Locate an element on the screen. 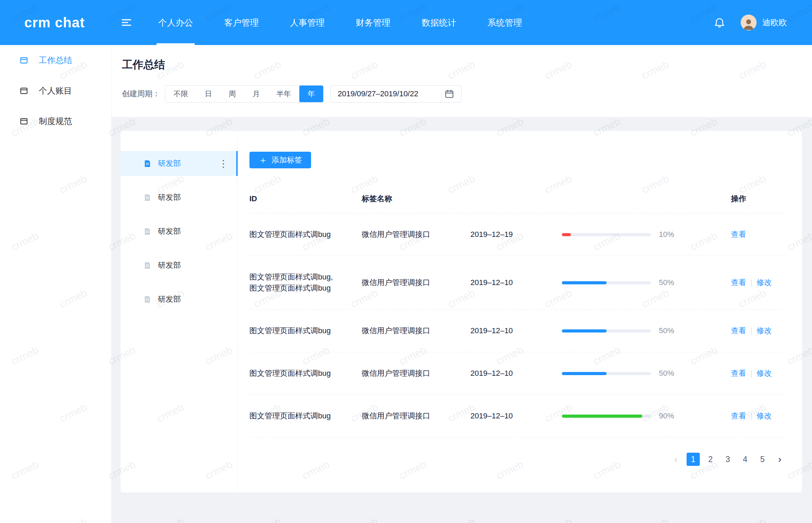 The image size is (812, 523). nav-item: 人事管理 is located at coordinates (307, 23).